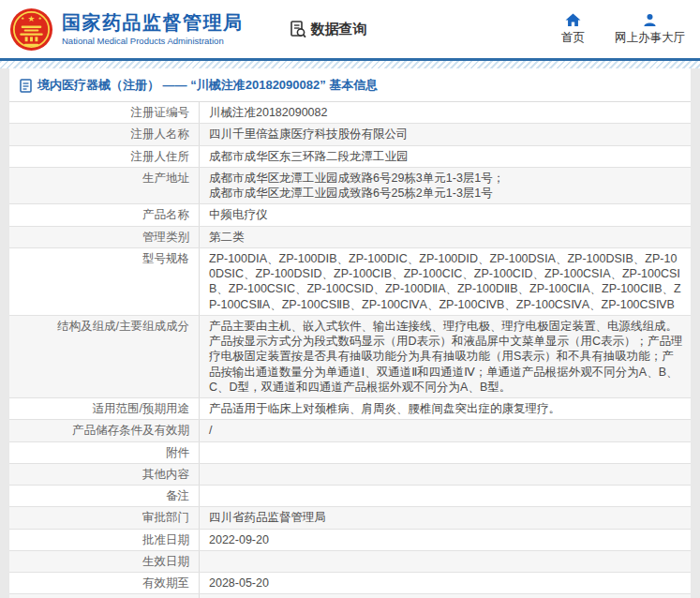 This screenshot has width=700, height=598. Describe the element at coordinates (153, 29) in the screenshot. I see `org-name-block: 国家药品监督管理局 National Medical Products Admi…` at that location.